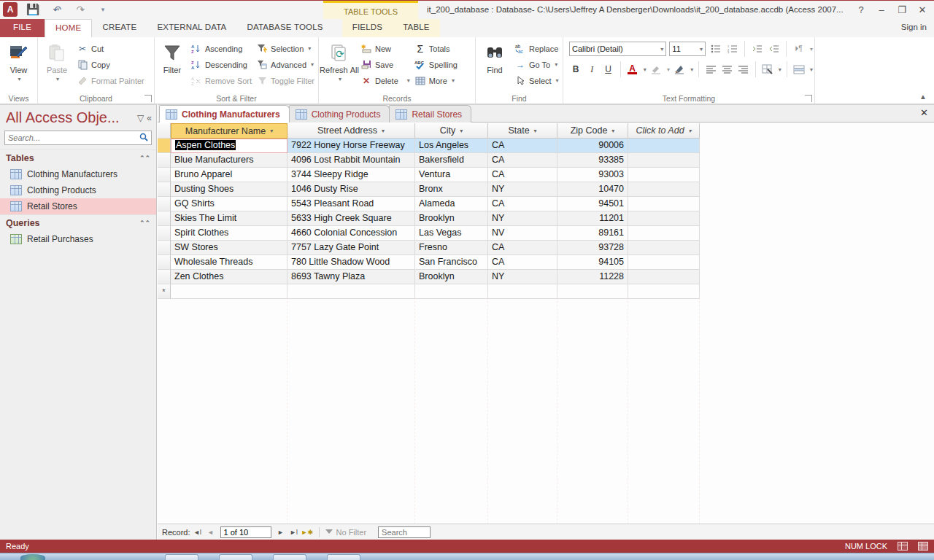 The height and width of the screenshot is (560, 934). I want to click on cell: 93003, so click(593, 175).